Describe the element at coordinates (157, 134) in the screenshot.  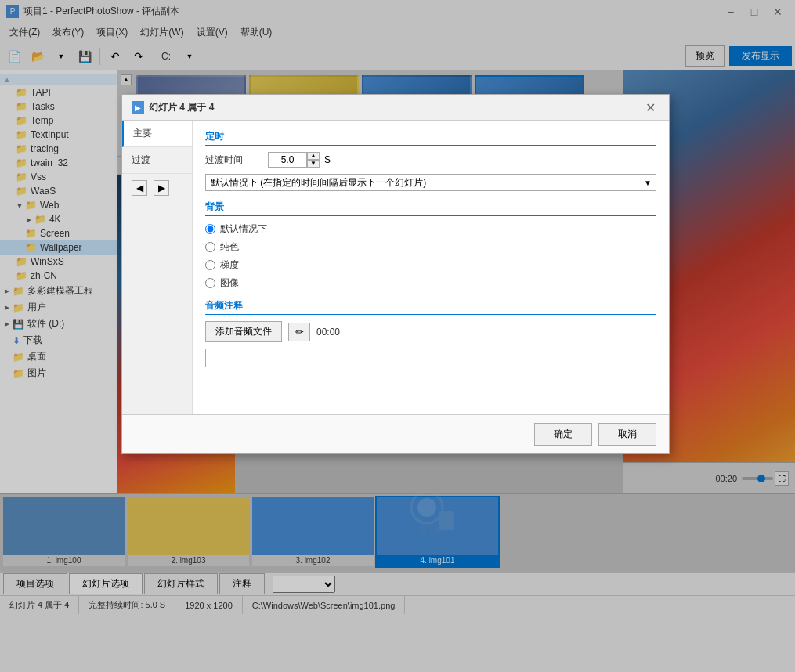
I see `dialog-nav-main: 主要` at that location.